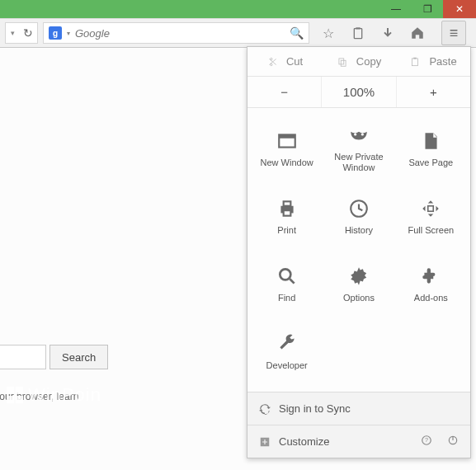 This screenshot has height=470, width=476. I want to click on edit-row: Cut Copy Paste, so click(359, 62).